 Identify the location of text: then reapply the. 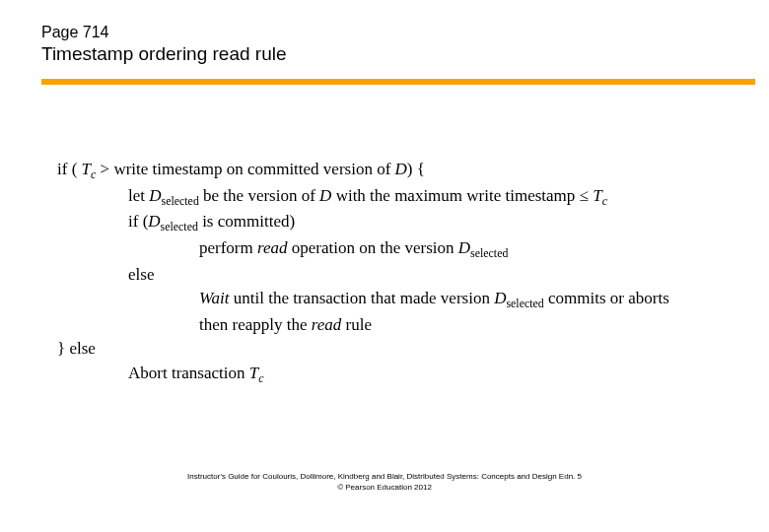
(255, 325).